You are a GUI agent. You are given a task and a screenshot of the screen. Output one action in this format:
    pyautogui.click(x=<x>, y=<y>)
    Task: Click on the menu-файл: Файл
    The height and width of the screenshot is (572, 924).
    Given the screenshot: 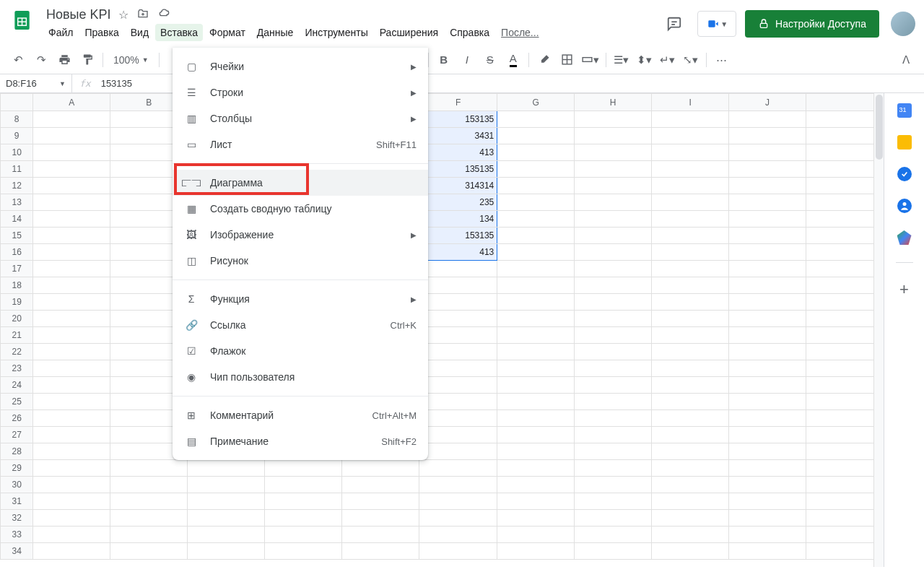 What is the action you would take?
    pyautogui.click(x=61, y=32)
    